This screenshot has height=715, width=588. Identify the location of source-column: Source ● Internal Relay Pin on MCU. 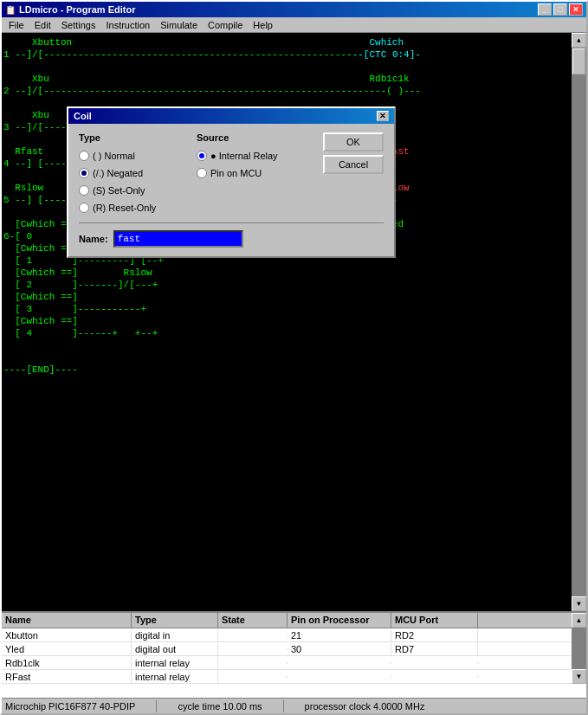
(247, 174).